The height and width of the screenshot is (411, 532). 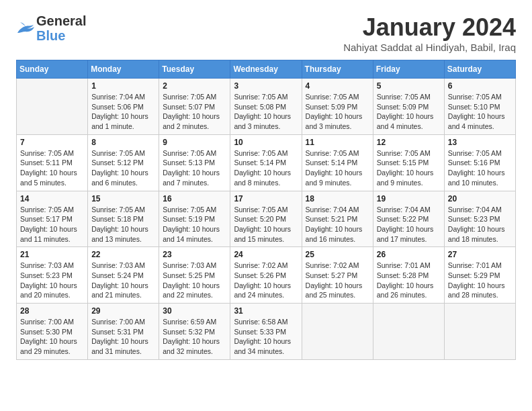 I want to click on day-number: 3, so click(x=266, y=86).